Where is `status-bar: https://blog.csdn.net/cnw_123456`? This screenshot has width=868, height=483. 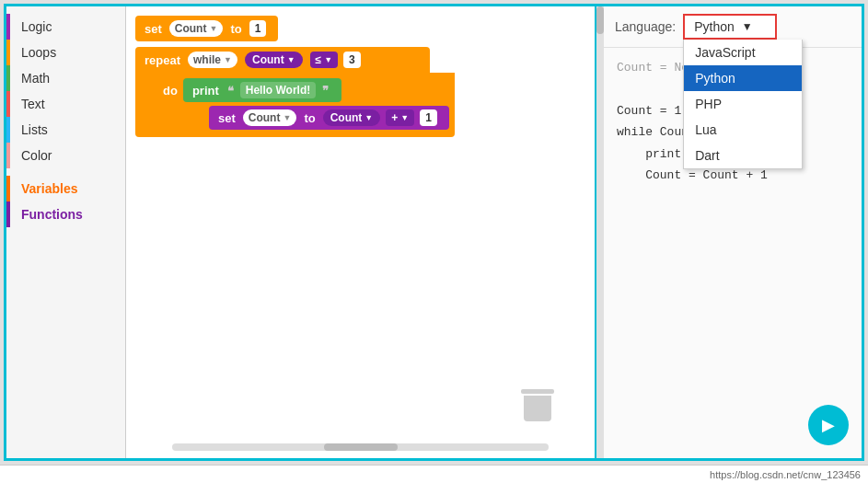 status-bar: https://blog.csdn.net/cnw_123456 is located at coordinates (434, 474).